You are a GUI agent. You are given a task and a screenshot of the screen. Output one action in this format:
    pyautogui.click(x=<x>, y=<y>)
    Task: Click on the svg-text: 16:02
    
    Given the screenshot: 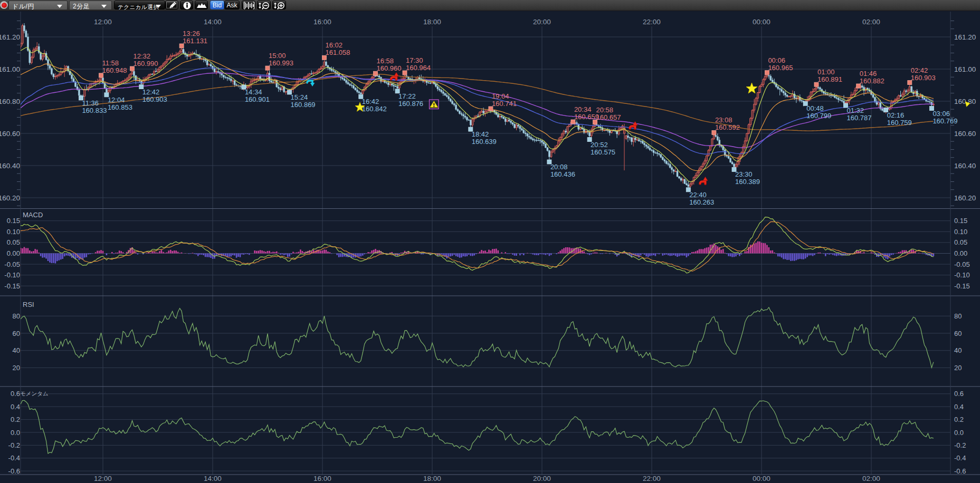 What is the action you would take?
    pyautogui.click(x=335, y=45)
    